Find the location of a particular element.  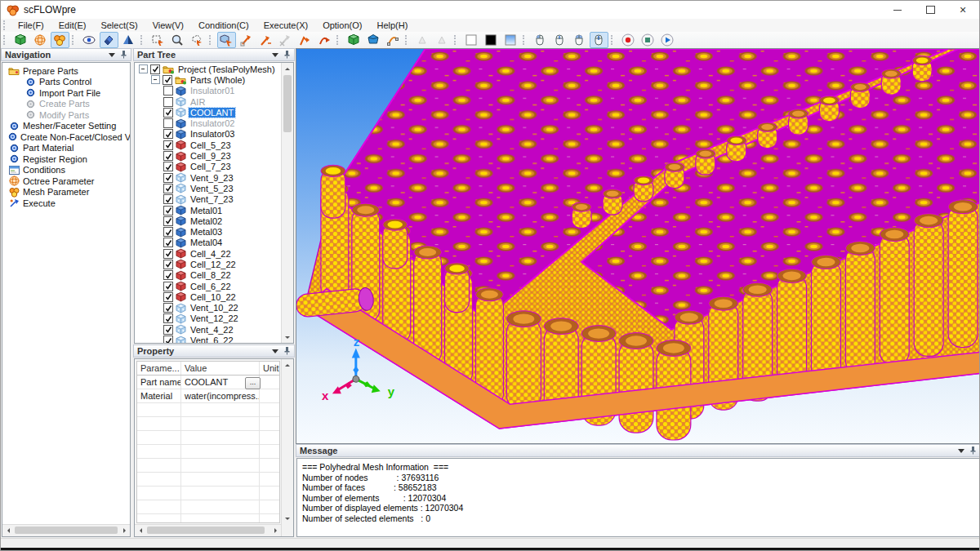

display-octree-mesh-button is located at coordinates (41, 40).